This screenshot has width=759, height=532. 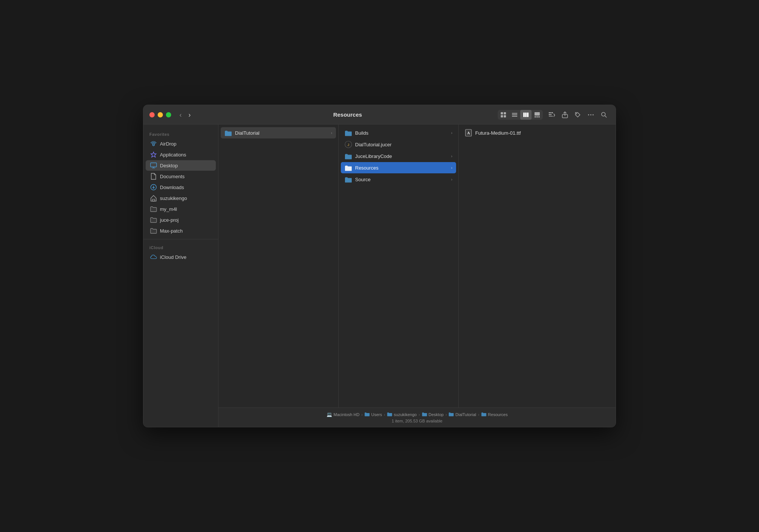 What do you see at coordinates (537, 266) in the screenshot?
I see `column-3: A Futura-Medium-01.ttf` at bounding box center [537, 266].